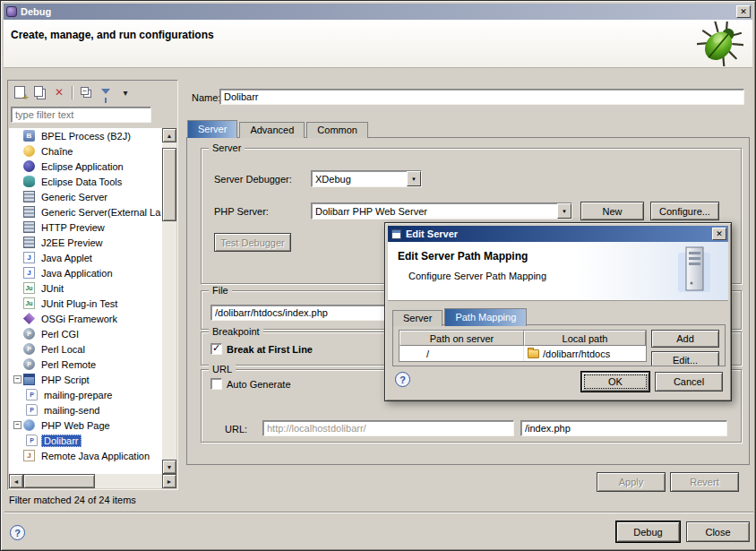 The image size is (756, 551). What do you see at coordinates (403, 380) in the screenshot?
I see `dialog-help-button` at bounding box center [403, 380].